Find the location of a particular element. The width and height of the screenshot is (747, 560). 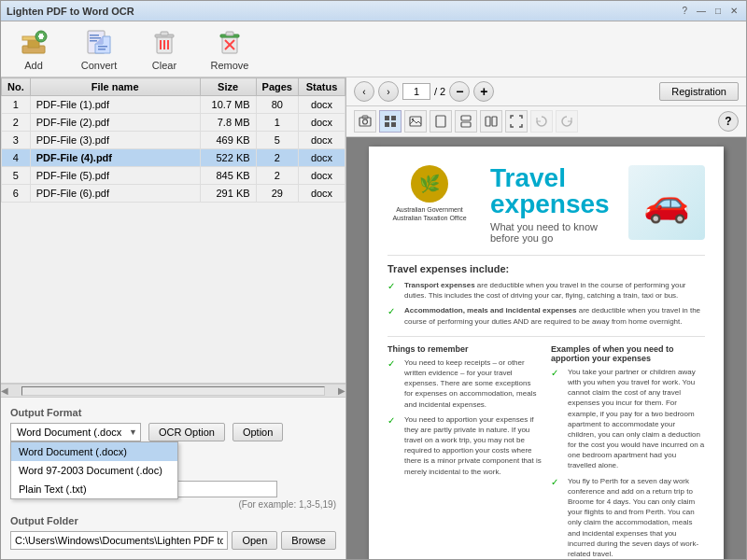

h-scrollbar: ◀ ▶ is located at coordinates (174, 390).